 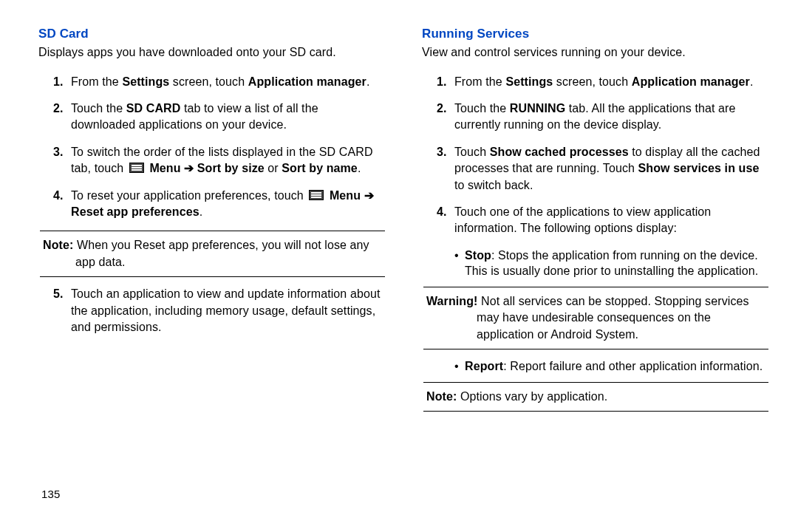 I want to click on step-5-left: 5. Touch an application to view and upda…, so click(x=220, y=310).